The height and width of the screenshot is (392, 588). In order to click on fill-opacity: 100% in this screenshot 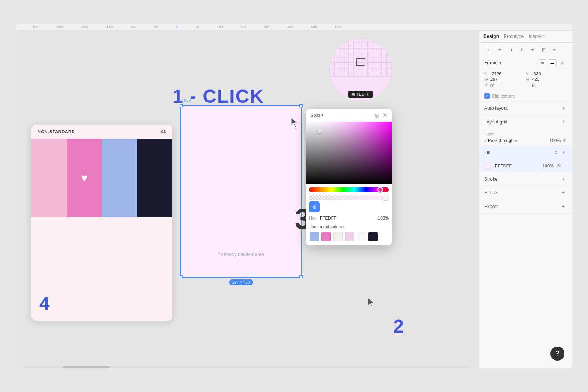, I will do `click(548, 166)`.